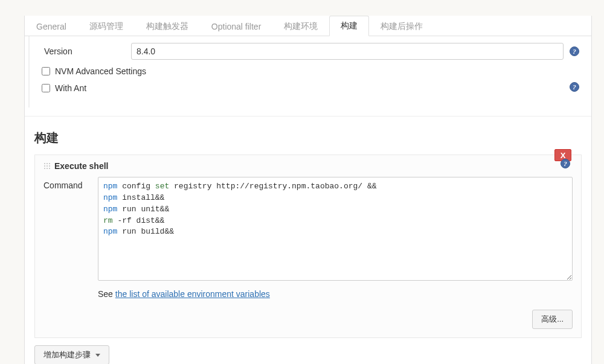 This screenshot has height=364, width=604. What do you see at coordinates (308, 169) in the screenshot?
I see `step-header: Execute shell` at bounding box center [308, 169].